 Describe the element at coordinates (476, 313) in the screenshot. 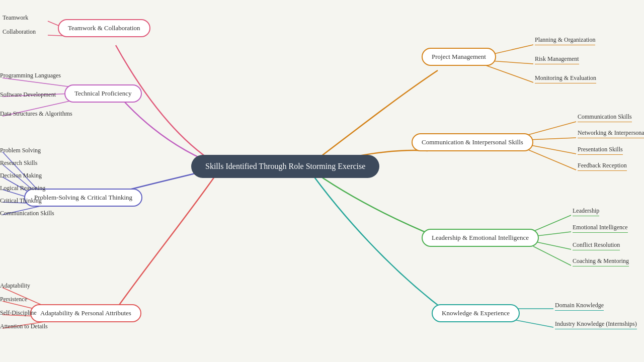

I see `knowledge-node: Knowledge & Experience` at that location.